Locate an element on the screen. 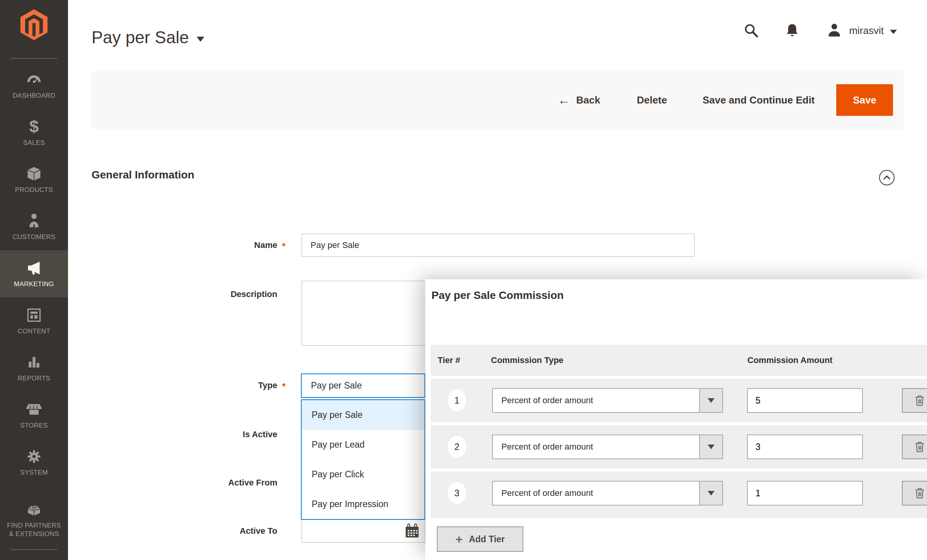 The width and height of the screenshot is (927, 560). type-required-mark: * is located at coordinates (288, 387).